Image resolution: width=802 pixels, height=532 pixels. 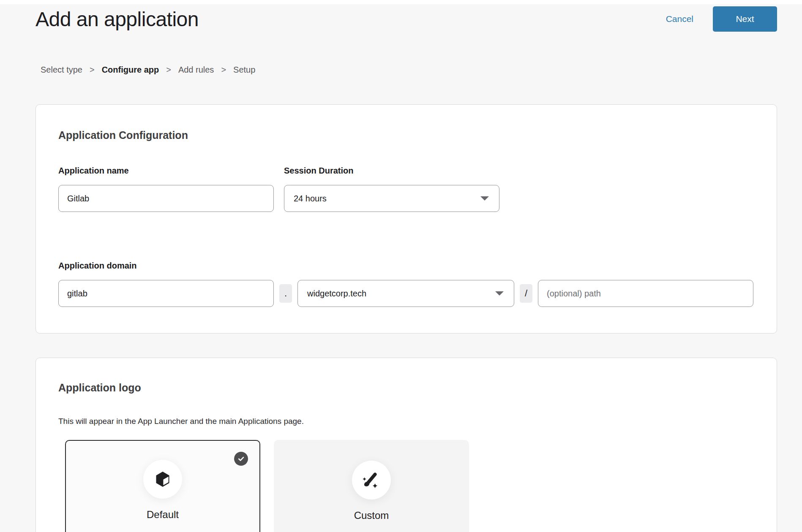 What do you see at coordinates (166, 293) in the screenshot?
I see `subdomain-input` at bounding box center [166, 293].